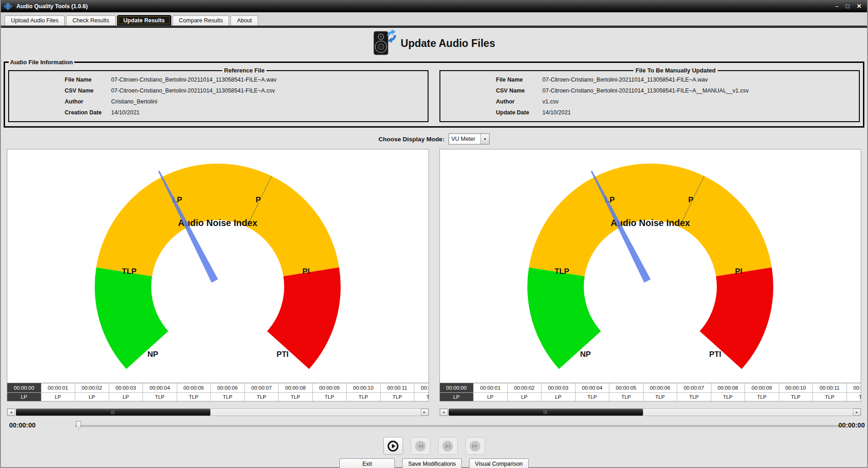 This screenshot has height=468, width=868. Describe the element at coordinates (88, 80) in the screenshot. I see `field-label: File Name` at that location.